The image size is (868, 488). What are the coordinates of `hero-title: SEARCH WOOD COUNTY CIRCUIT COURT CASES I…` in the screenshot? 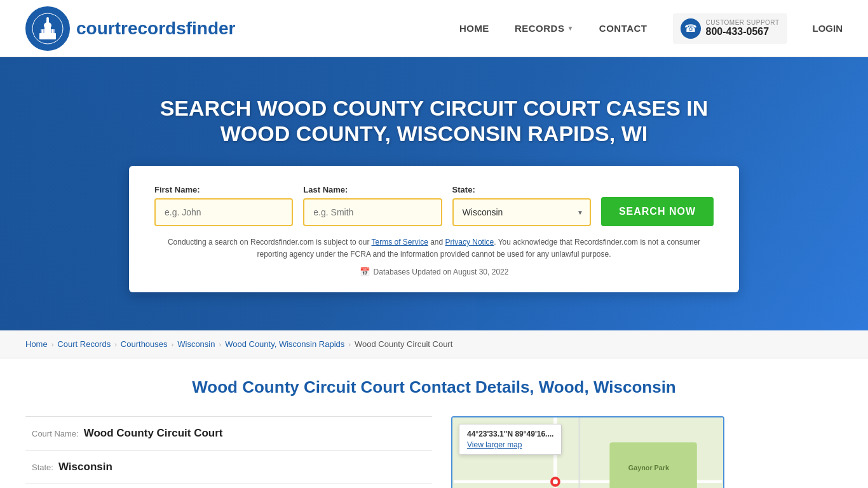 It's located at (434, 121).